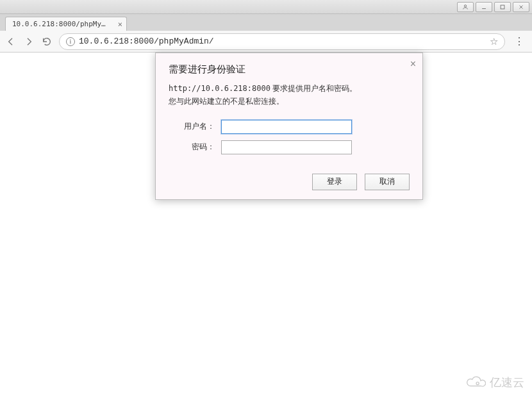  Describe the element at coordinates (66, 24) in the screenshot. I see `browser-tab: 10.0.6.218:8000/phpMyAdmin ×` at that location.